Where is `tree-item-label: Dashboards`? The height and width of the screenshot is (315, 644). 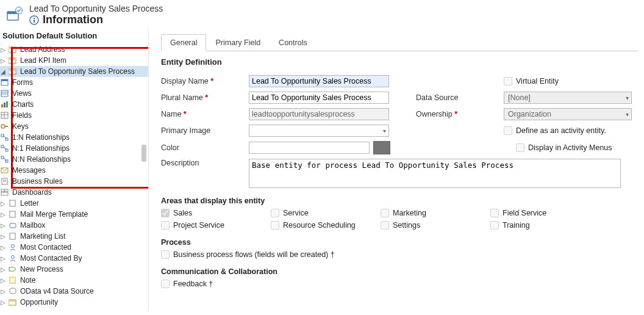
tree-item-label: Dashboards is located at coordinates (32, 192).